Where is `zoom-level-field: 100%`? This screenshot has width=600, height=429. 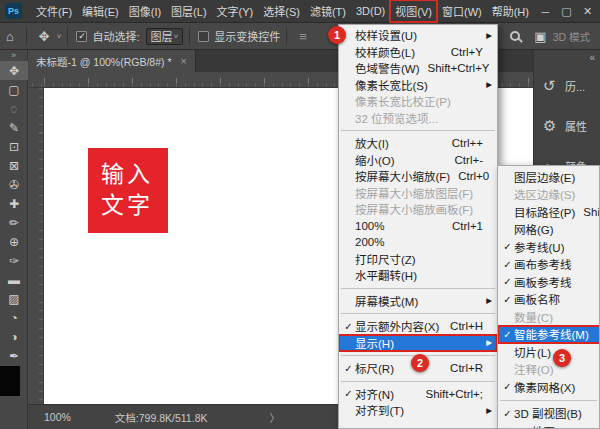
zoom-level-field: 100% is located at coordinates (58, 417).